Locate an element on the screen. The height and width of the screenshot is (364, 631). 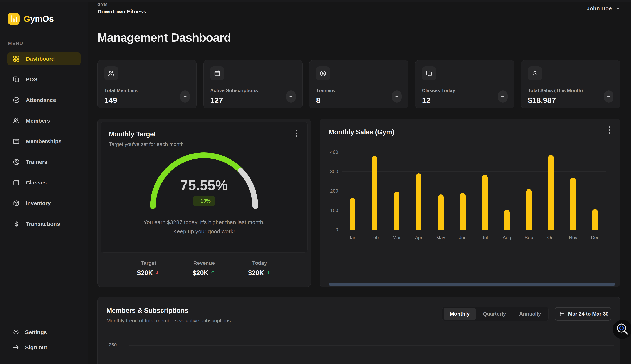
kebab-menu-icon is located at coordinates (297, 133).